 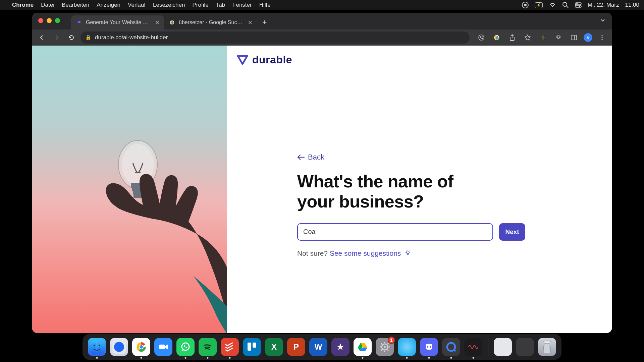 I want to click on nav-reload-button, so click(x=71, y=38).